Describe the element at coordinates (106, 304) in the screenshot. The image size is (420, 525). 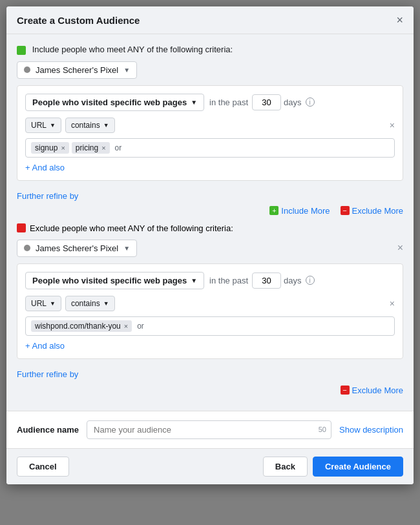
I see `exclude-contains-arrow: ▼` at that location.